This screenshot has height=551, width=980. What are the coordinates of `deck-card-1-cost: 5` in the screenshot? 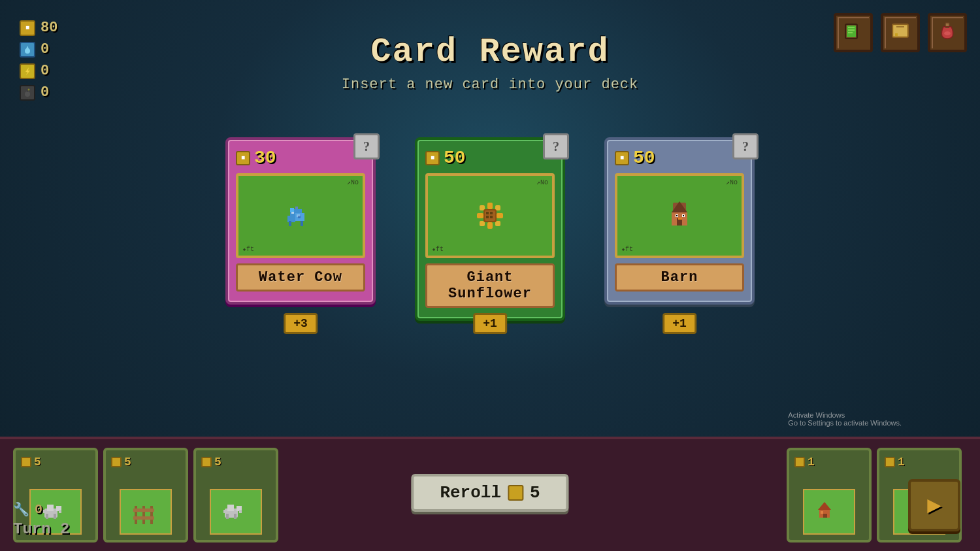 It's located at (122, 462).